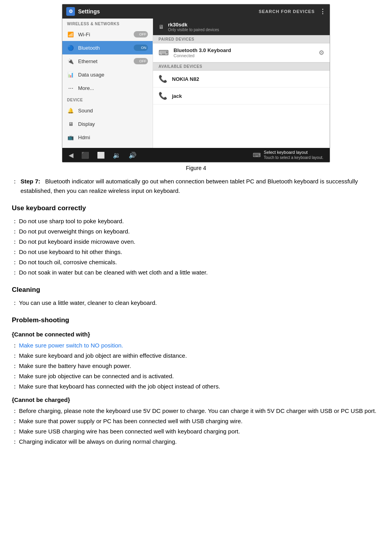  What do you see at coordinates (177, 96) in the screenshot?
I see `jack-name: jack` at bounding box center [177, 96].